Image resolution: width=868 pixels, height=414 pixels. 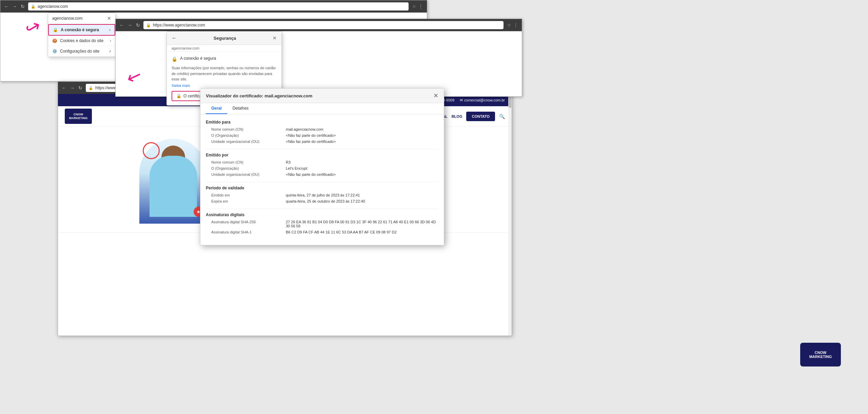 I want to click on cert-section-emitido-por: Emitido por Nome comum (CN) R3 O (Organi…, so click(x=322, y=165).